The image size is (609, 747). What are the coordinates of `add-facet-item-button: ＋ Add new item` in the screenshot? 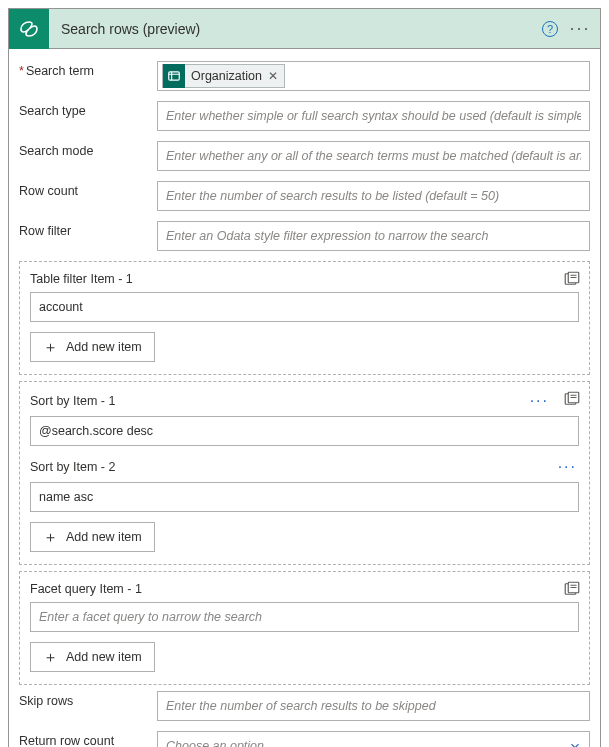 It's located at (92, 657).